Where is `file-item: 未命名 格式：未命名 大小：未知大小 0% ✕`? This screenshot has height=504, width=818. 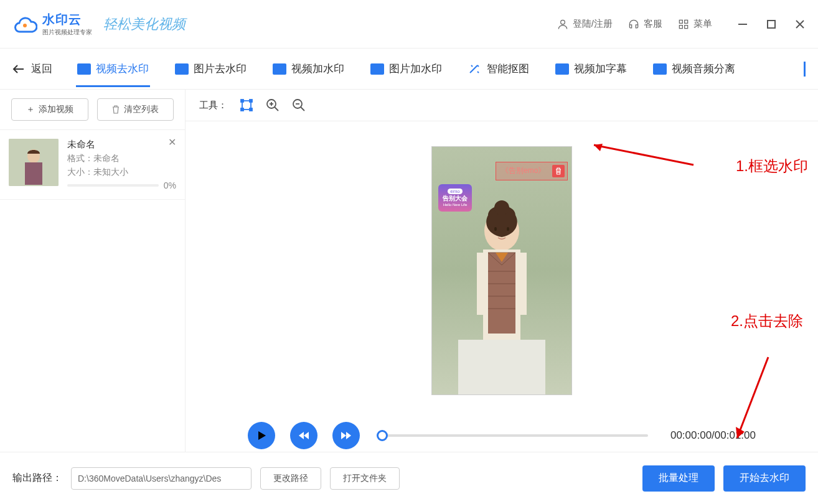 file-item: 未命名 格式：未命名 大小：未知大小 0% ✕ is located at coordinates (92, 165).